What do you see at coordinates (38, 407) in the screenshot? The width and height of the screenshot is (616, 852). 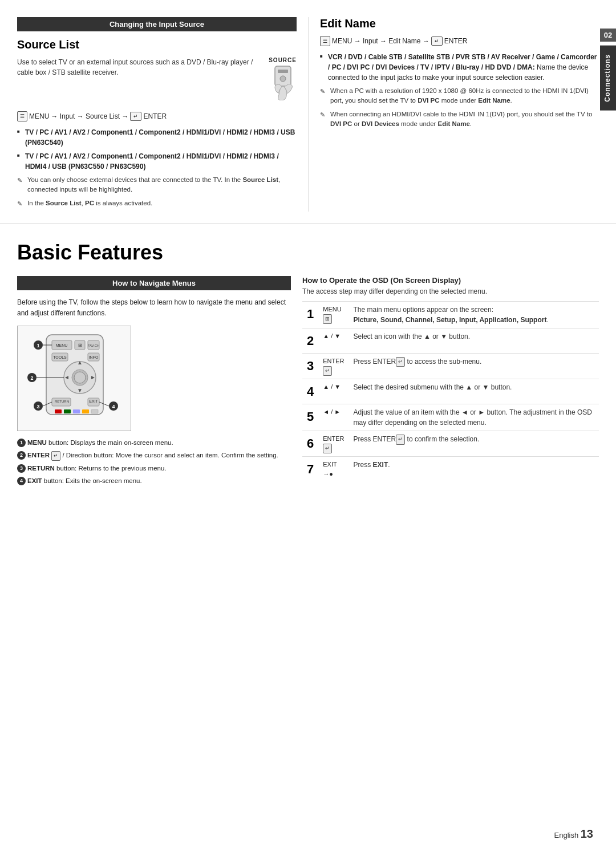 I see `svg-text: 3` at bounding box center [38, 407].